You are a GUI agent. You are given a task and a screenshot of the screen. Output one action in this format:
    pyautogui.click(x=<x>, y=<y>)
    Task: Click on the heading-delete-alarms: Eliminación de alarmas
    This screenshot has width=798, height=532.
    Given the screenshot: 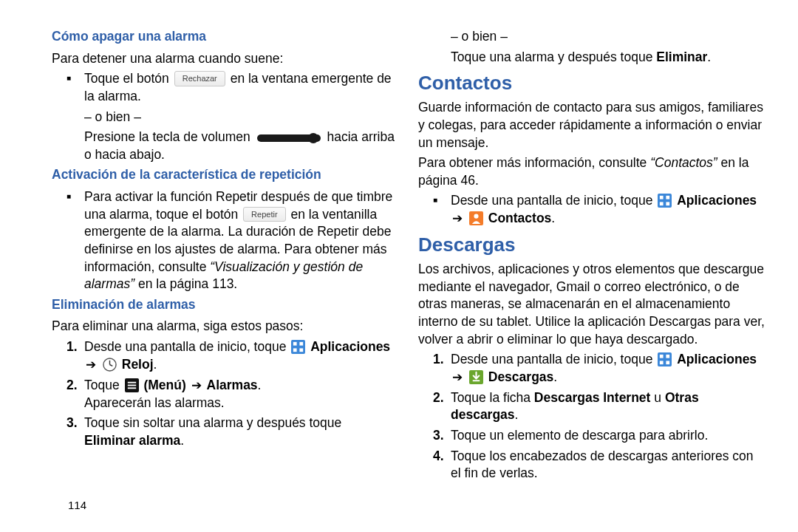 What is the action you would take?
    pyautogui.click(x=224, y=305)
    